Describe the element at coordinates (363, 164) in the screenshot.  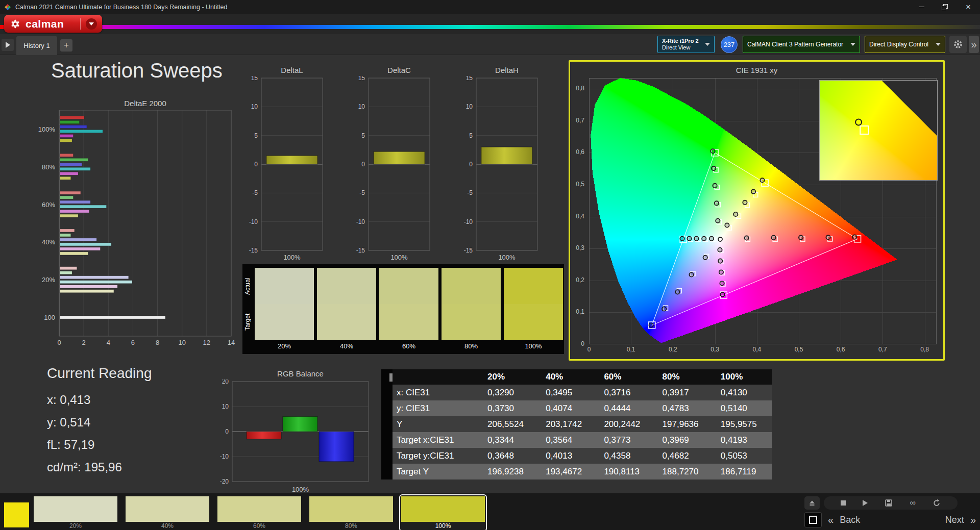
I see `svg-text: 0` at that location.